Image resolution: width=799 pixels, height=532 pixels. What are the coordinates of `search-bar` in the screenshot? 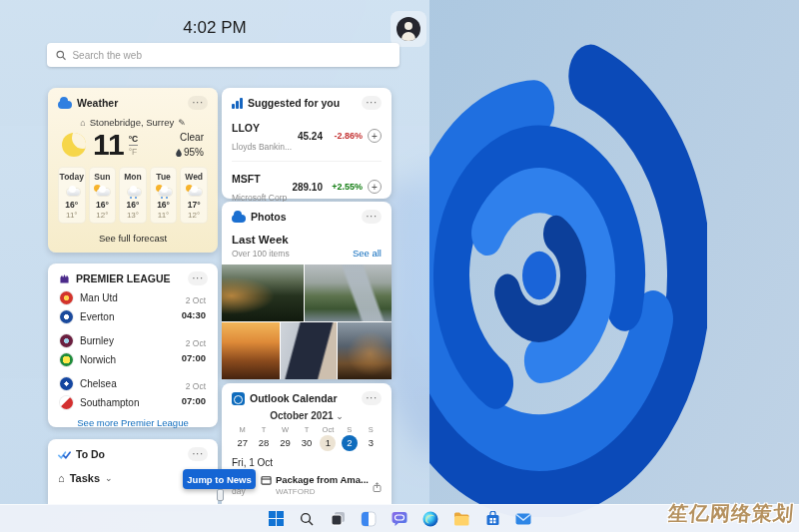 It's located at (224, 55).